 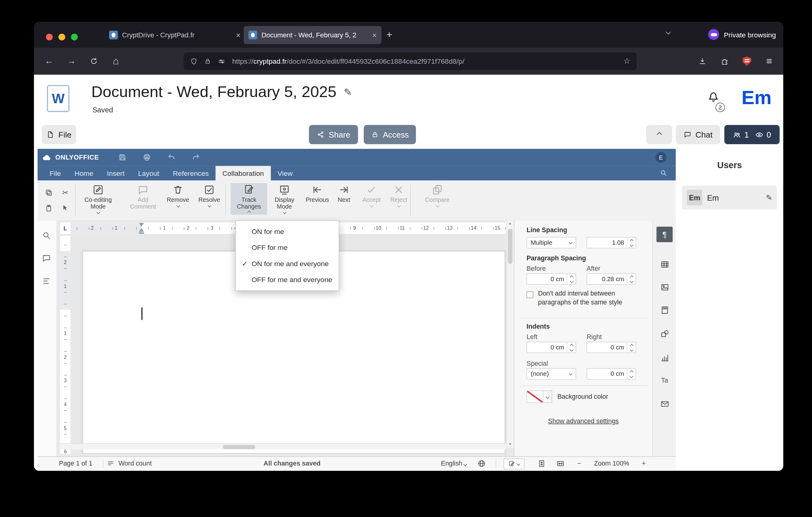 I want to click on line-spacing-select: Multiple, so click(x=551, y=243).